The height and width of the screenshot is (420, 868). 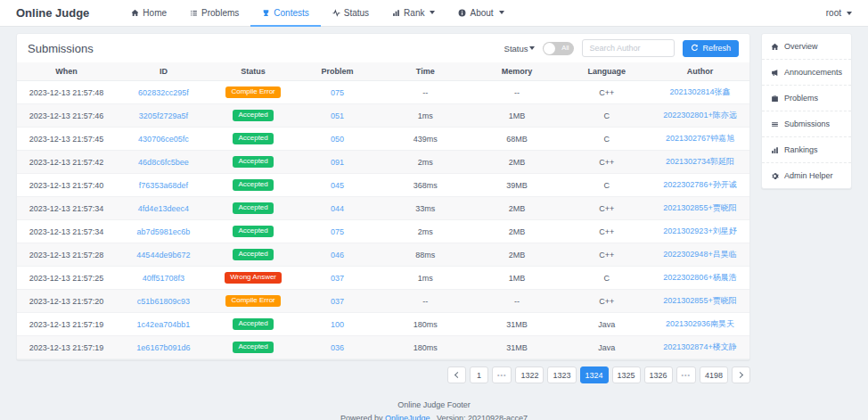 I want to click on id-link: 1c42ea704bb1, so click(x=164, y=325).